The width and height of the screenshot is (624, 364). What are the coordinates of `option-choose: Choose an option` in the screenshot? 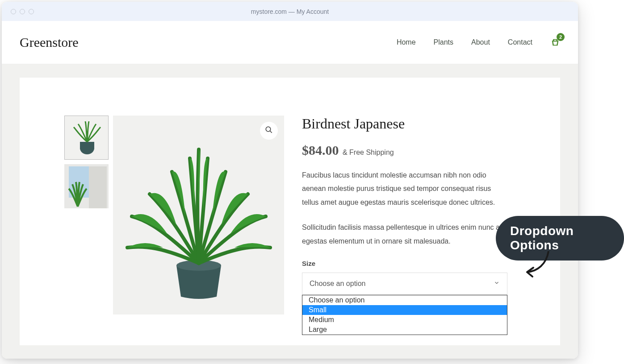 It's located at (405, 300).